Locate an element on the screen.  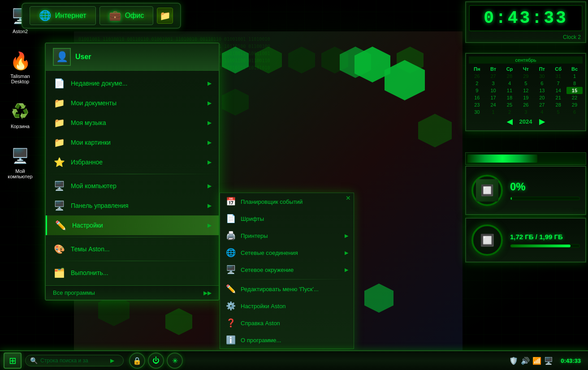
submenu-item-task-scheduler: 📅 Планировщик событий is located at coordinates (287, 202).